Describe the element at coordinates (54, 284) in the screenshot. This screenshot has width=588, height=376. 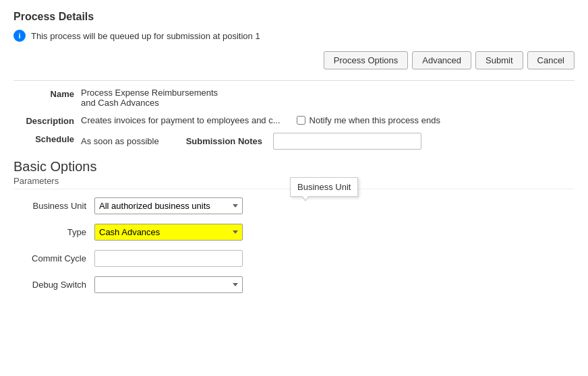
I see `debug-switch-label: Debug Switch` at that location.